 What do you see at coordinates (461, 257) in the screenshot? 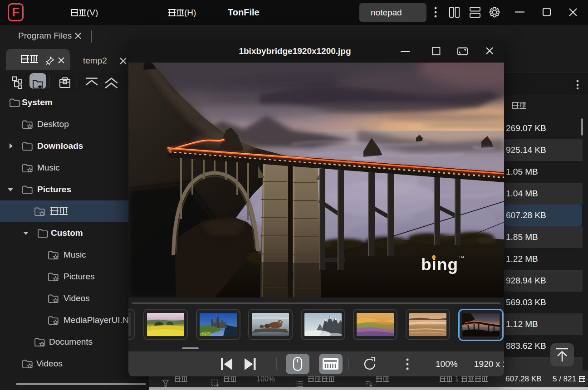
I see `svg-text: TM` at bounding box center [461, 257].